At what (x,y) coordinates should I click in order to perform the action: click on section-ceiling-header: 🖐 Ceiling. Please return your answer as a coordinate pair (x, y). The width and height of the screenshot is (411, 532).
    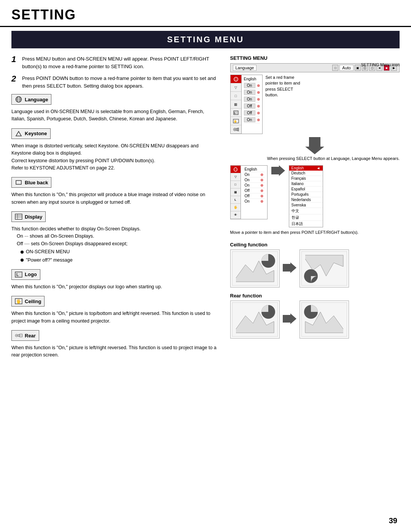
    Looking at the image, I should click on (28, 301).